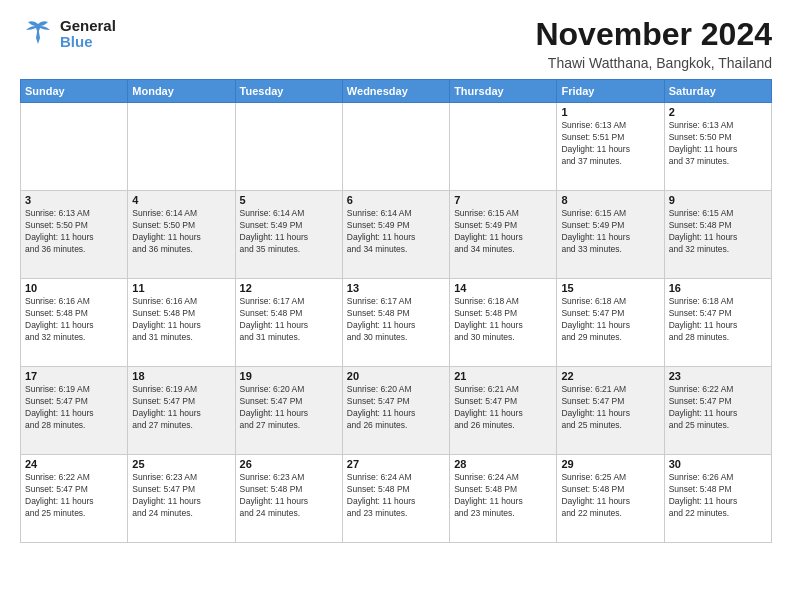  What do you see at coordinates (181, 464) in the screenshot?
I see `day-number: 25` at bounding box center [181, 464].